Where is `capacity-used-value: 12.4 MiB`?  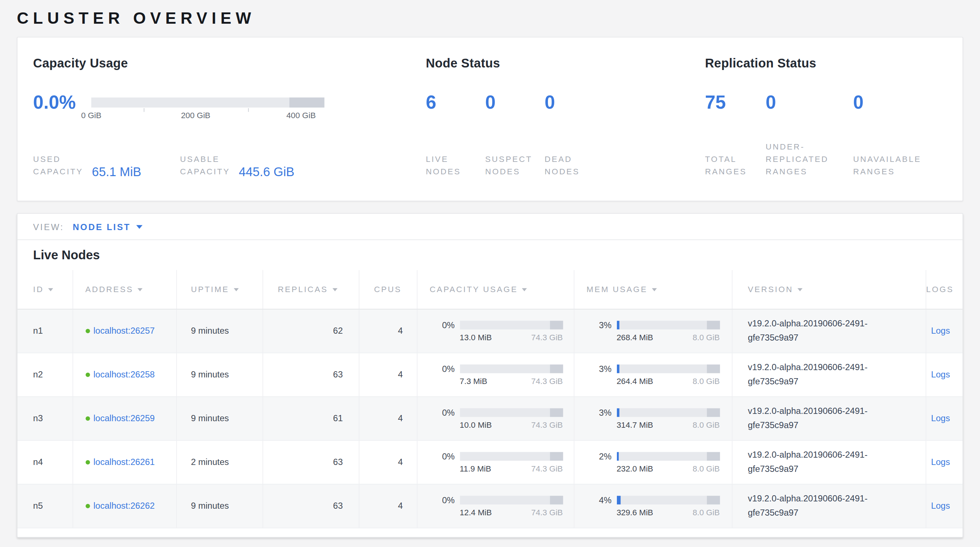
capacity-used-value: 12.4 MiB is located at coordinates (476, 512).